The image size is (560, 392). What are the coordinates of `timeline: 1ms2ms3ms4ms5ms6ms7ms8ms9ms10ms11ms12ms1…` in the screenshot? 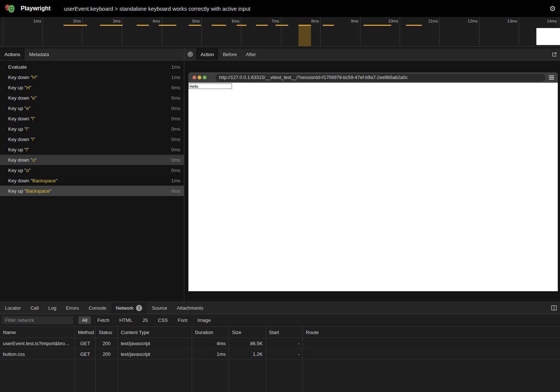 It's located at (280, 32).